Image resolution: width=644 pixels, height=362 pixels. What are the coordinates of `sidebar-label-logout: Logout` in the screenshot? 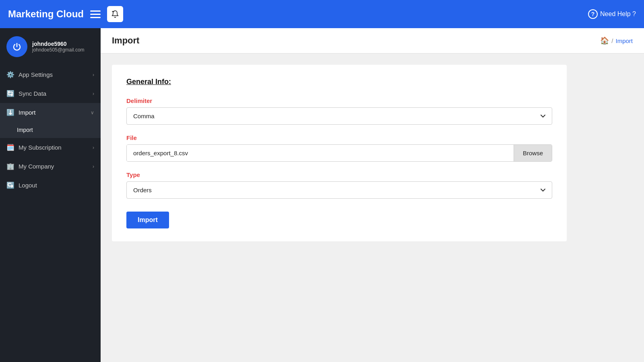 It's located at (28, 185).